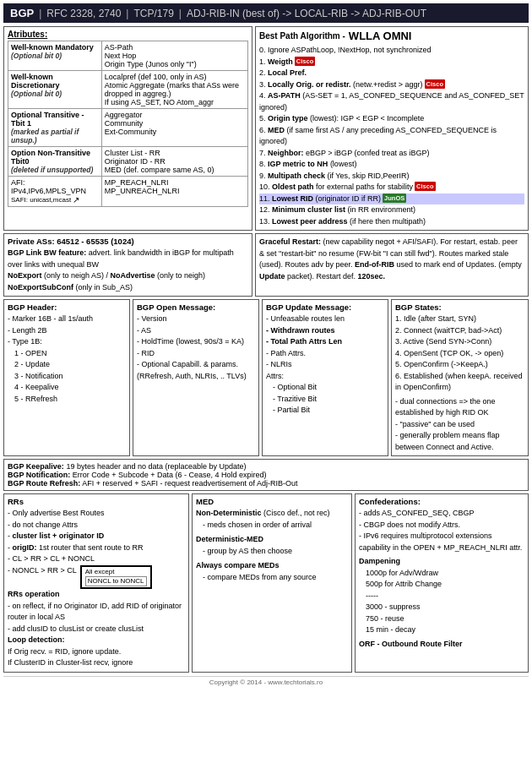  What do you see at coordinates (266, 475) in the screenshot?
I see `keepalive-row: BGP Keepalive: 19 bytes header and no da…` at bounding box center [266, 475].